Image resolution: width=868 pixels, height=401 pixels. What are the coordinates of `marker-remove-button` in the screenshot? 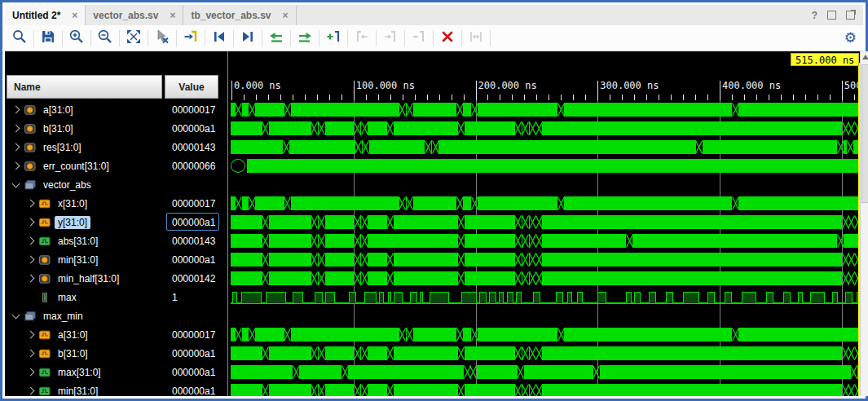 It's located at (419, 38).